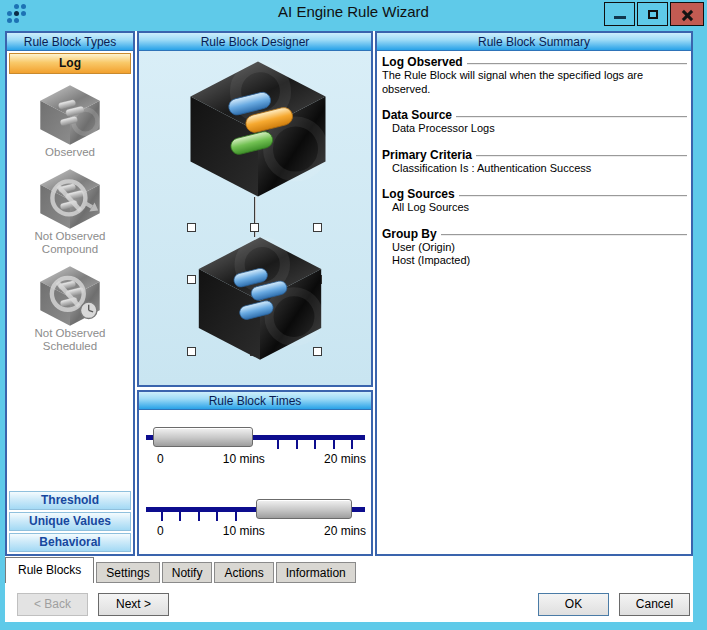 The height and width of the screenshot is (630, 707). What do you see at coordinates (255, 473) in the screenshot?
I see `rule-block-times-panel: Rule Block Times 0 10 mins 20 mins` at bounding box center [255, 473].